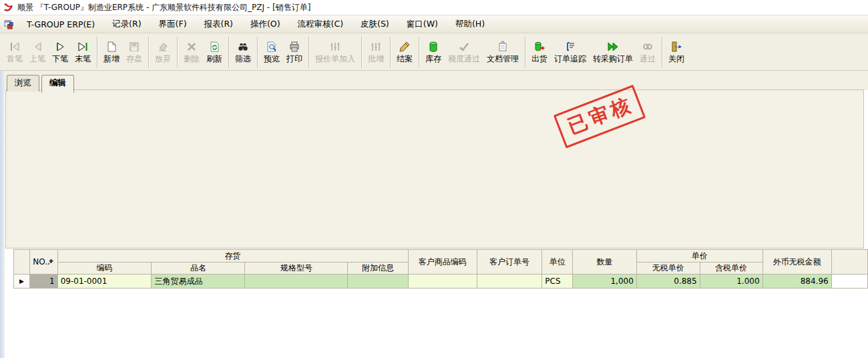 The width and height of the screenshot is (868, 358). I want to click on menu-interface: 界面(F), so click(173, 24).